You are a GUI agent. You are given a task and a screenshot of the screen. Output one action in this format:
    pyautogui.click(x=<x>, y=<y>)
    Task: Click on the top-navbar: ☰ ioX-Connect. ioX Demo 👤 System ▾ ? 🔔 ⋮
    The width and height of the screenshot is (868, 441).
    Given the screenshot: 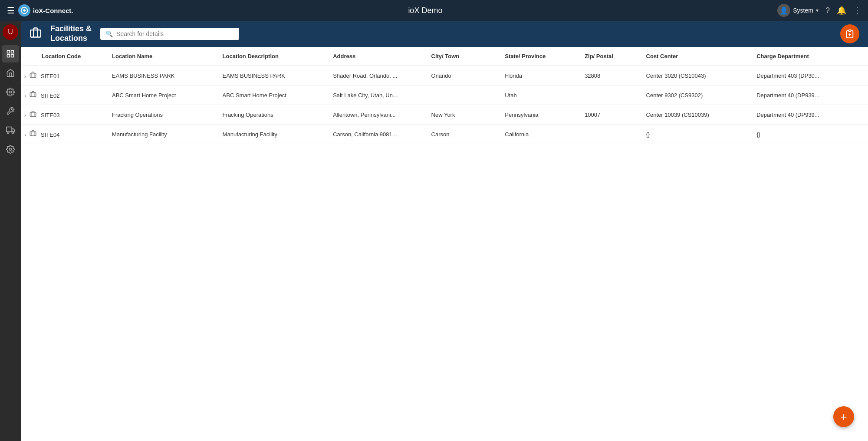 What is the action you would take?
    pyautogui.click(x=434, y=10)
    